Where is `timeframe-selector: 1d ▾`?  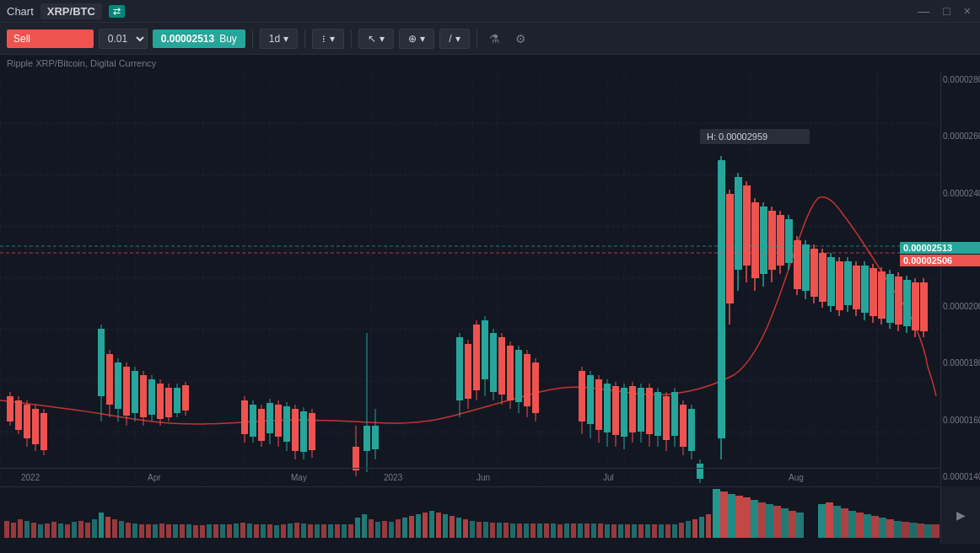 timeframe-selector: 1d ▾ is located at coordinates (278, 39).